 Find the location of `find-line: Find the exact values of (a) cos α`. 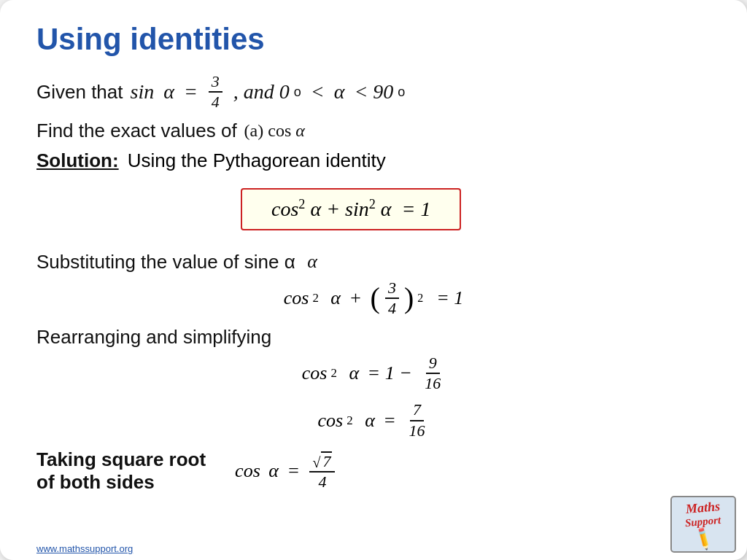

find-line: Find the exact values of (a) cos α is located at coordinates (374, 131).